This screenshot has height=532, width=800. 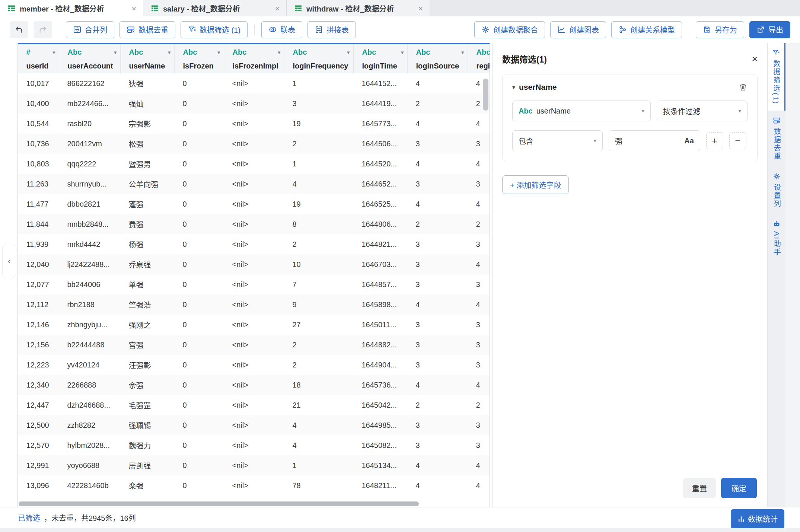 What do you see at coordinates (485, 95) in the screenshot?
I see `vertical-scrollbar` at bounding box center [485, 95].